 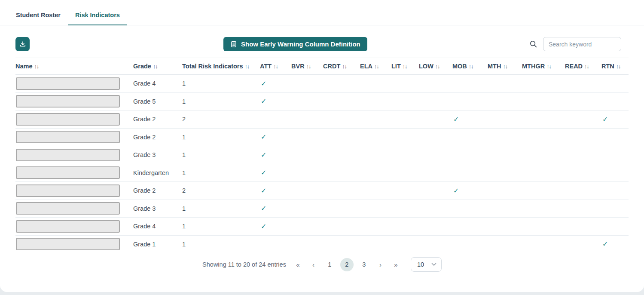 I want to click on download-button, so click(x=22, y=44).